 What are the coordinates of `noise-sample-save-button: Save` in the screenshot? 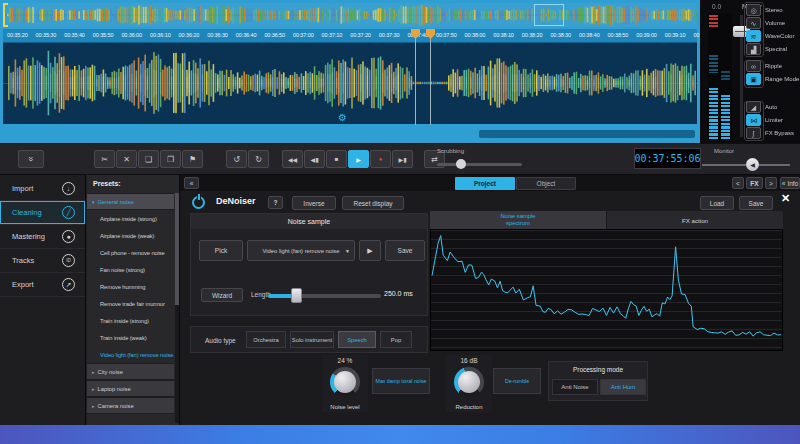 It's located at (405, 250).